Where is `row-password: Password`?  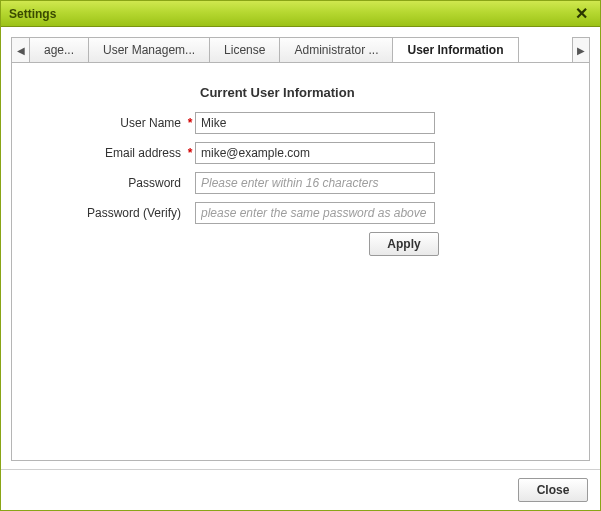 row-password: Password is located at coordinates (300, 183).